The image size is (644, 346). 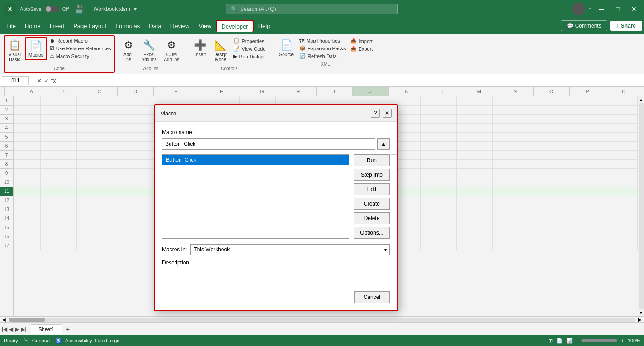 I want to click on cell-A4, so click(x=27, y=128).